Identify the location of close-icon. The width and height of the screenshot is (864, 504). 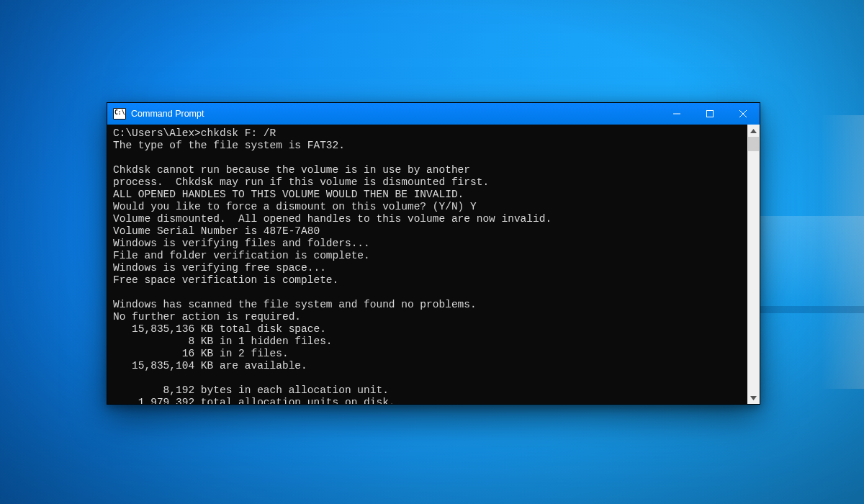
(743, 114).